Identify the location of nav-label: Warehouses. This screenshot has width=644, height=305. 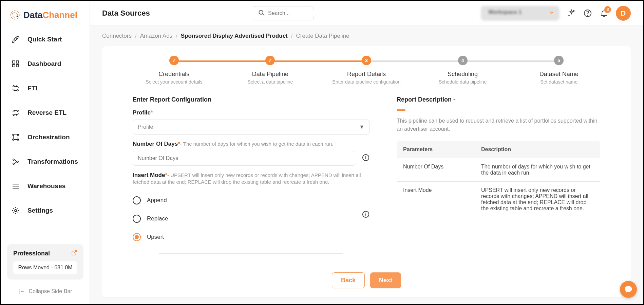
(46, 186).